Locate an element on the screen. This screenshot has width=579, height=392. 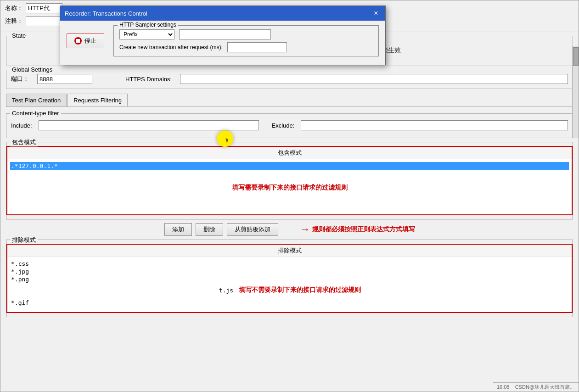
state-group-title: State is located at coordinates (19, 36).